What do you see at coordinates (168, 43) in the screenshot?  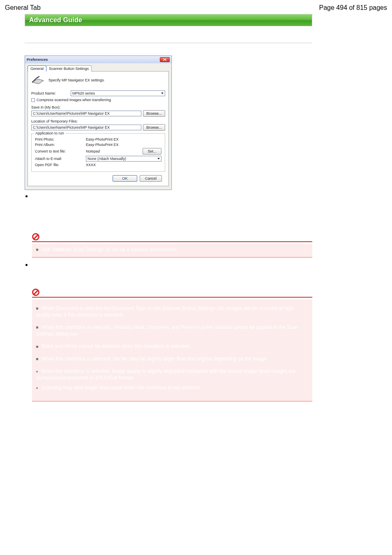 I see `divider` at bounding box center [168, 43].